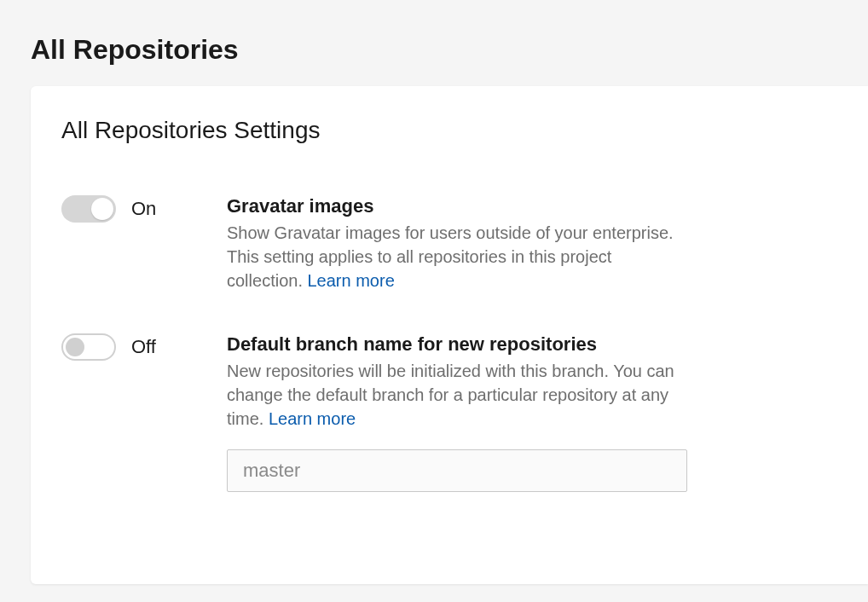  Describe the element at coordinates (449, 130) in the screenshot. I see `card-title: All Repositories Settings` at that location.